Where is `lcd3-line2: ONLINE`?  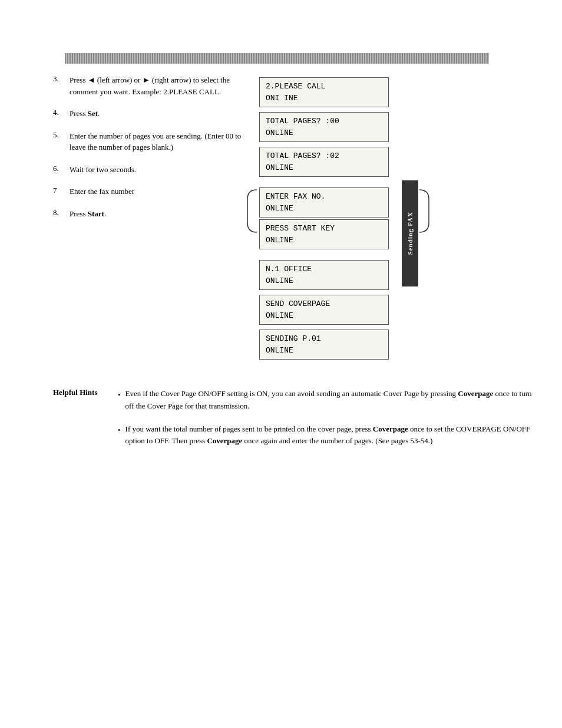 lcd3-line2: ONLINE is located at coordinates (324, 168).